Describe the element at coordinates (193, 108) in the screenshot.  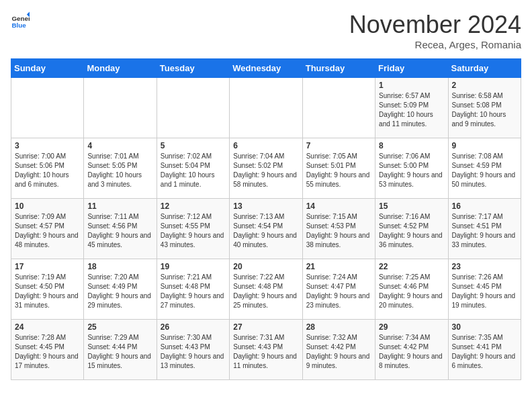
I see `day-cell-w0-d2` at that location.